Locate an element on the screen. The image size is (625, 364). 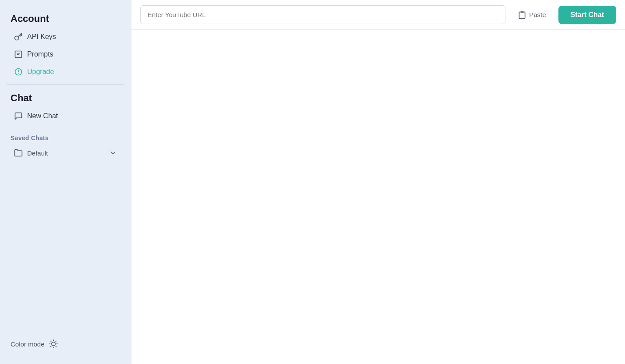
sidebar-item-upgrade: Upgrade is located at coordinates (66, 72).